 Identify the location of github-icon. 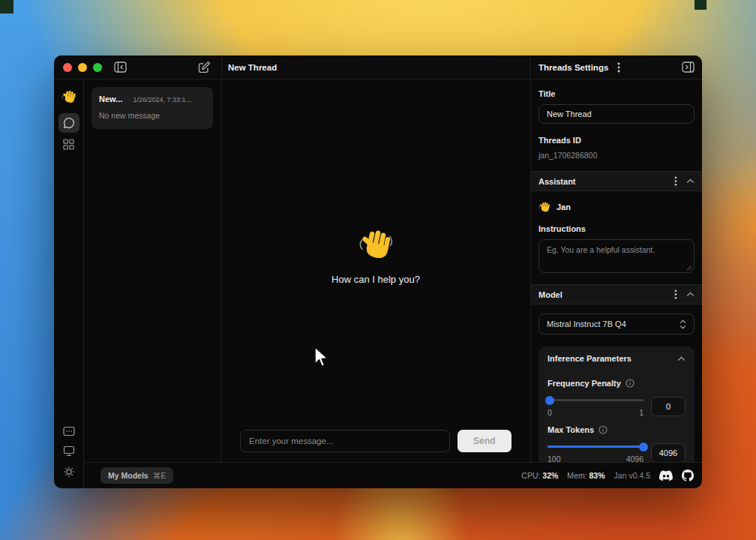
(688, 476).